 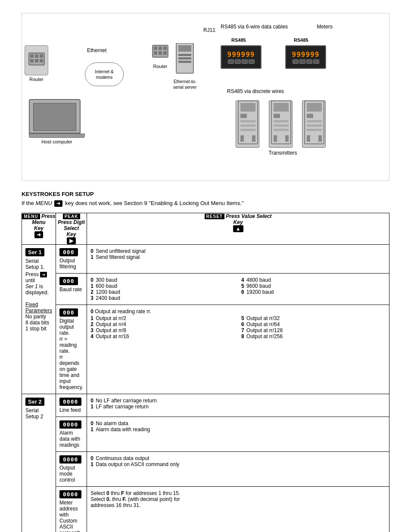 What do you see at coordinates (39, 229) in the screenshot?
I see `header-menu: MENU Press MenuKey ➜` at bounding box center [39, 229].